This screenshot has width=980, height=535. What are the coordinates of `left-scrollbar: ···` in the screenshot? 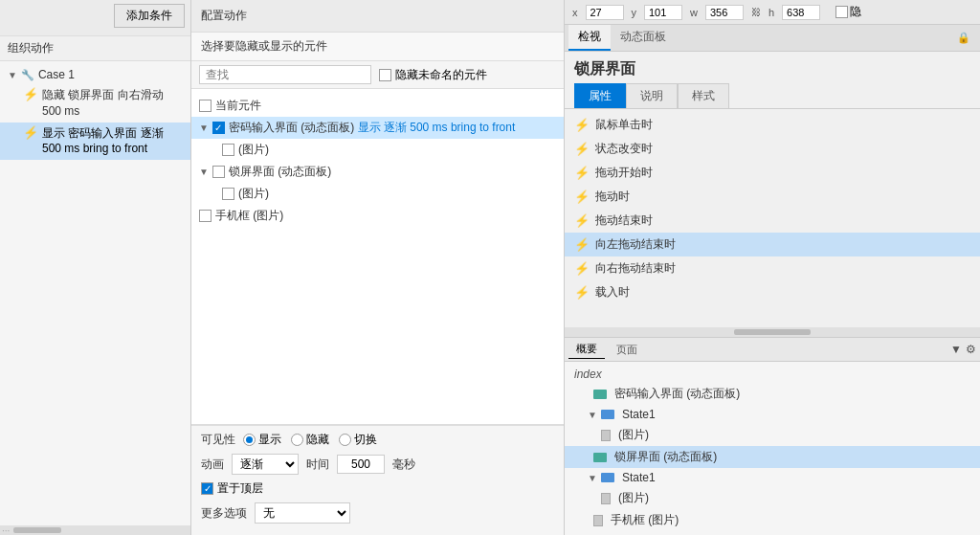 It's located at (96, 530).